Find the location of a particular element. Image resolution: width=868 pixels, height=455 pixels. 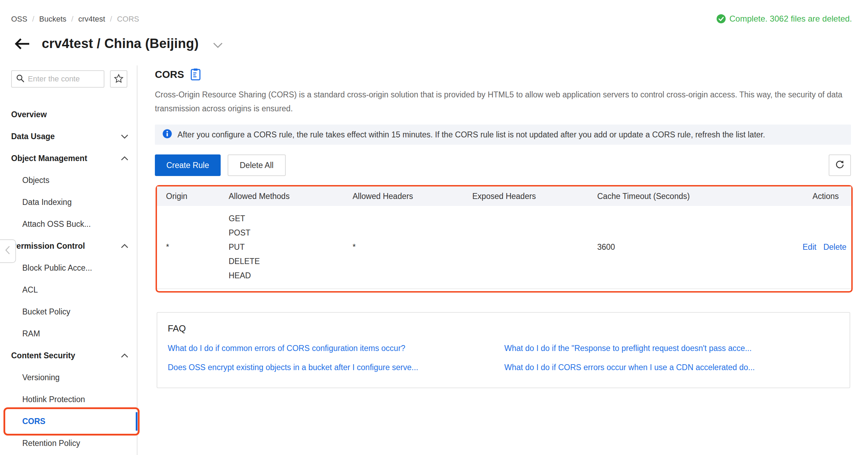

delete-link: Delete is located at coordinates (835, 247).